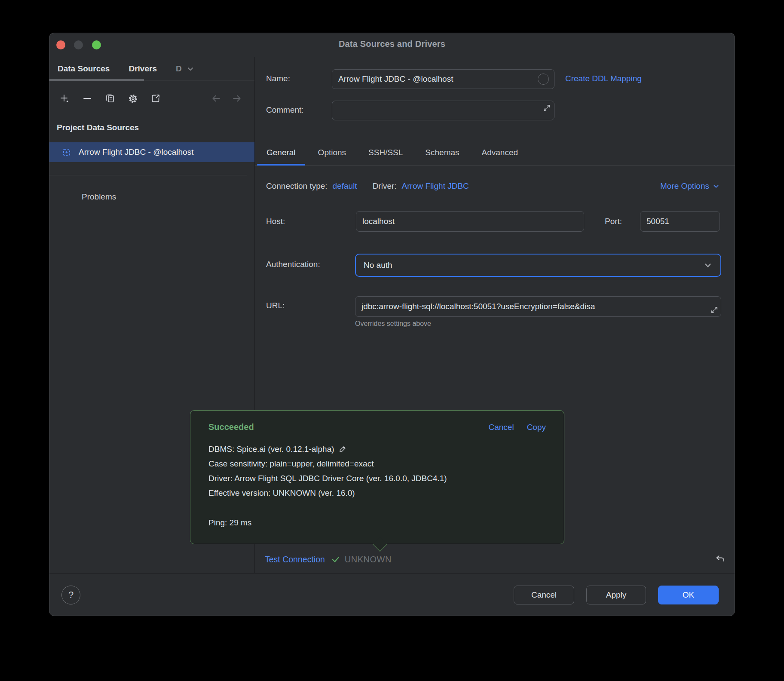 Image resolution: width=784 pixels, height=681 pixels. What do you see at coordinates (377, 477) in the screenshot?
I see `test-connection-result-popup: Succeeded Cancel Copy DBMS: Spice.ai (ve…` at bounding box center [377, 477].